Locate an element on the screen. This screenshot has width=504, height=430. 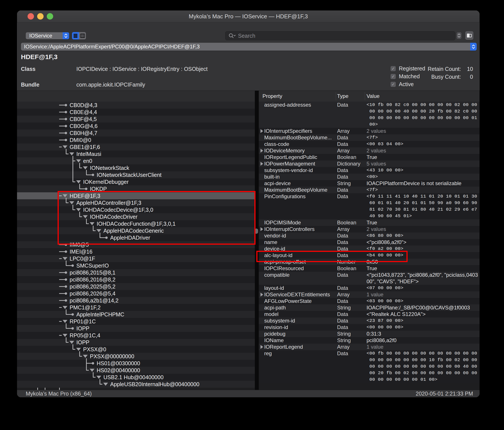
registered-checkbox: ✓ is located at coordinates (393, 69).